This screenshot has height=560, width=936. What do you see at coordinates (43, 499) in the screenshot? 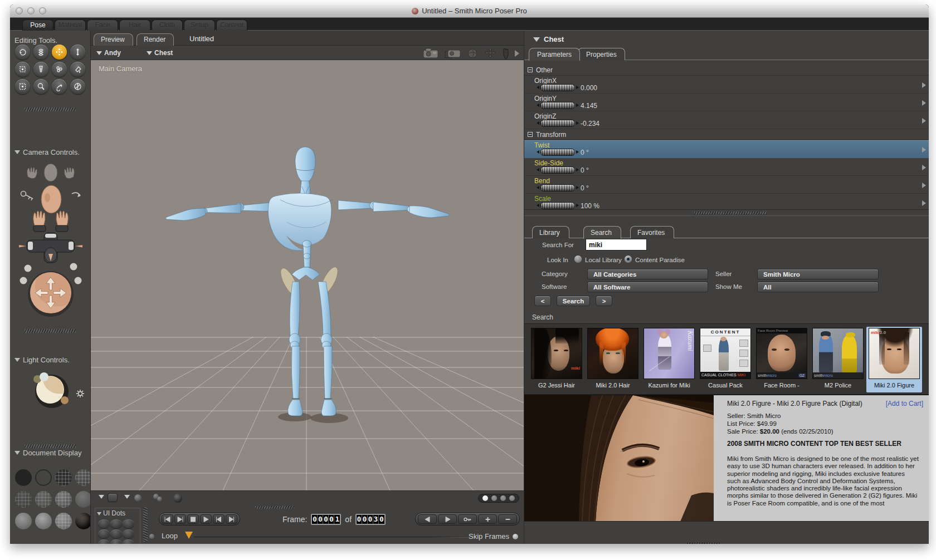
I see `display-style-lit-wireframe` at bounding box center [43, 499].